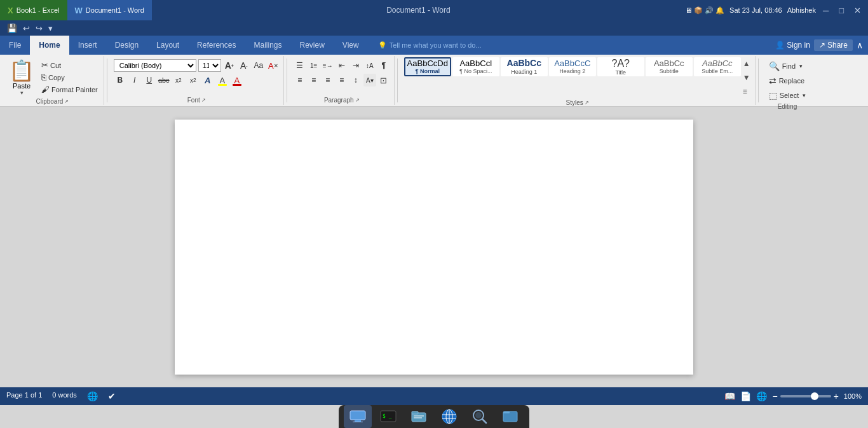  Describe the element at coordinates (388, 417) in the screenshot. I see `taskbar-terminal-icon: $ _` at that location.